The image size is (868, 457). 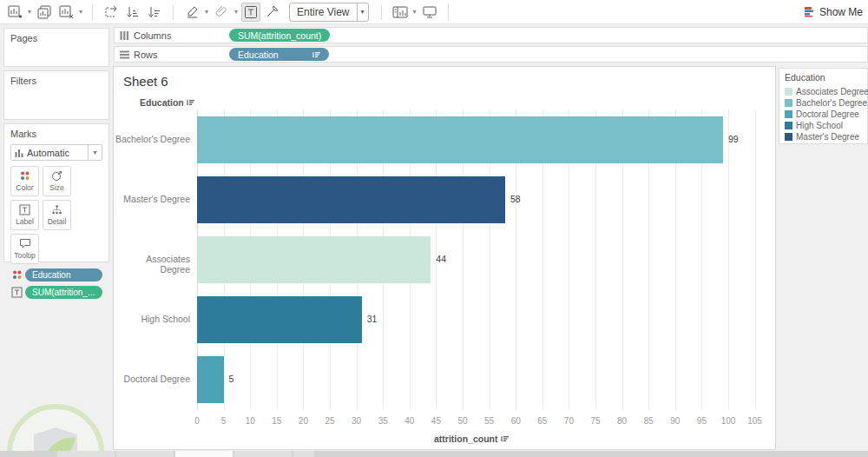 What do you see at coordinates (152, 139) in the screenshot?
I see `category-label: Bachelor's Degree` at bounding box center [152, 139].